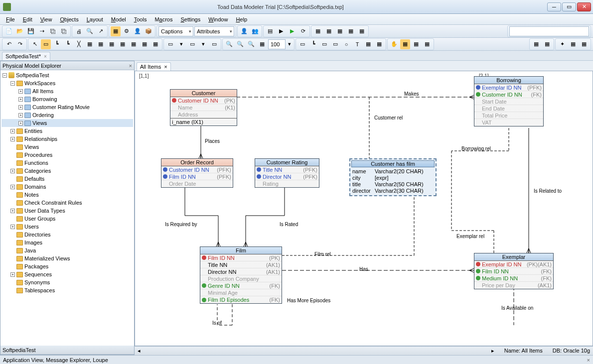 The height and width of the screenshot is (364, 593). I want to click on tool-c-icon: 👤, so click(138, 31).